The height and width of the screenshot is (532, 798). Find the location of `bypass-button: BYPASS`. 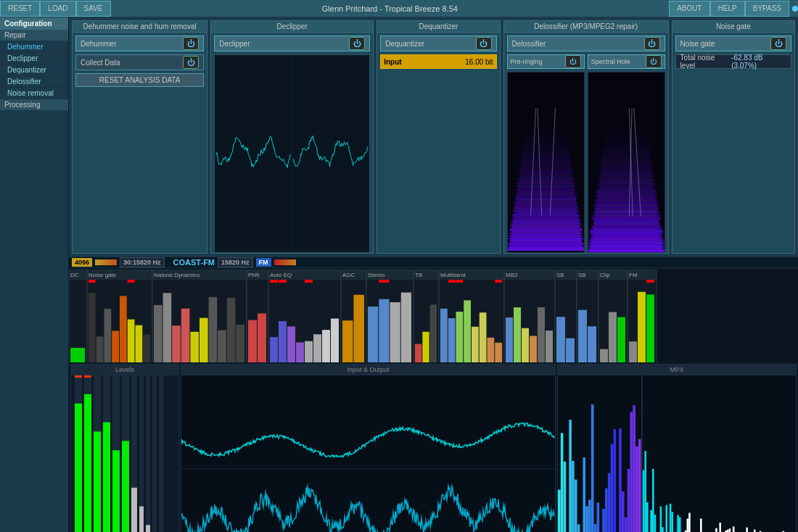

bypass-button: BYPASS is located at coordinates (768, 9).